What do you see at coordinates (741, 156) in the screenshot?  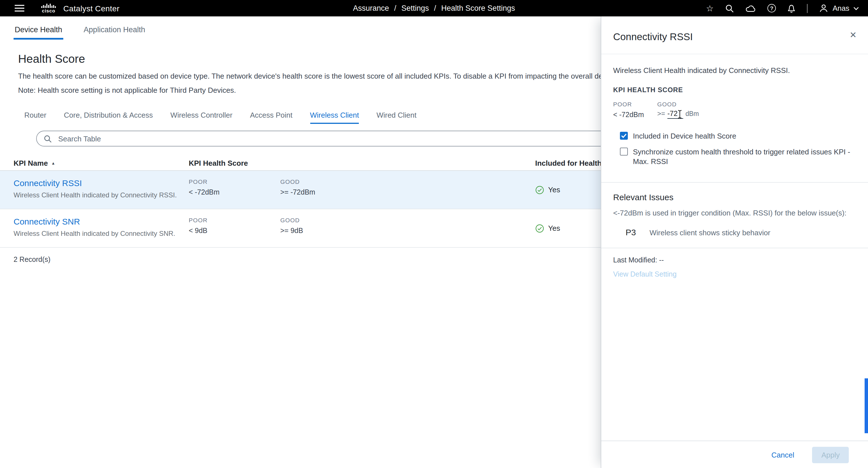 I see `sync-checkbox-row: Synchronize custom health threshold to t…` at bounding box center [741, 156].